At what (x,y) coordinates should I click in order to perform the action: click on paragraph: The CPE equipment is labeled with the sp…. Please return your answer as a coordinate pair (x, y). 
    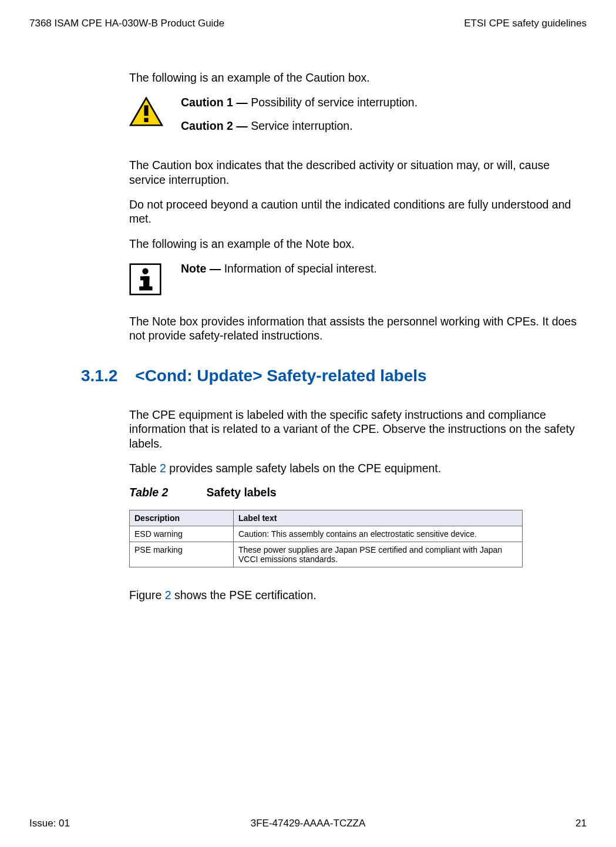
    Looking at the image, I should click on (355, 429).